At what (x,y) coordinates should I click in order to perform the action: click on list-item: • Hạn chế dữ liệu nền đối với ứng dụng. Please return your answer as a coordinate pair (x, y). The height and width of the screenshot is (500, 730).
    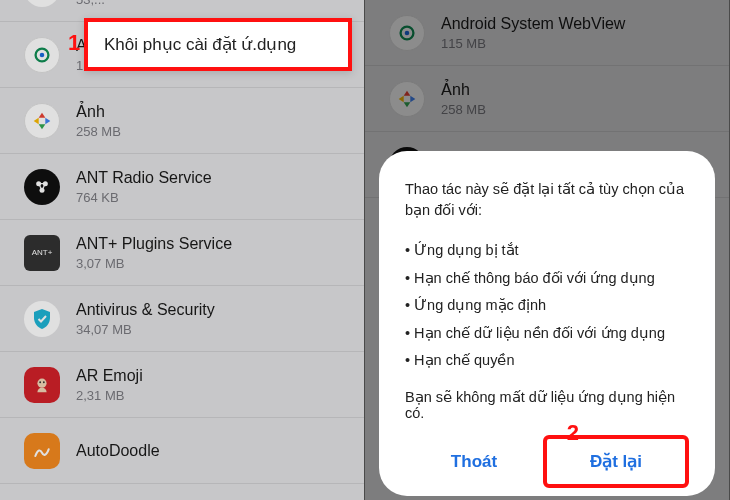
    Looking at the image, I should click on (547, 334).